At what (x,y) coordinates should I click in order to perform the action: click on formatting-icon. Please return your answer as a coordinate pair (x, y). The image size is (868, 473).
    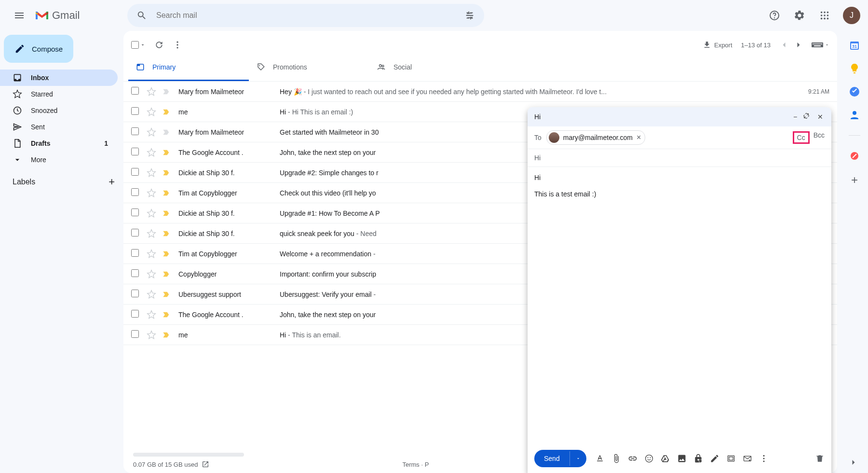
    Looking at the image, I should click on (600, 459).